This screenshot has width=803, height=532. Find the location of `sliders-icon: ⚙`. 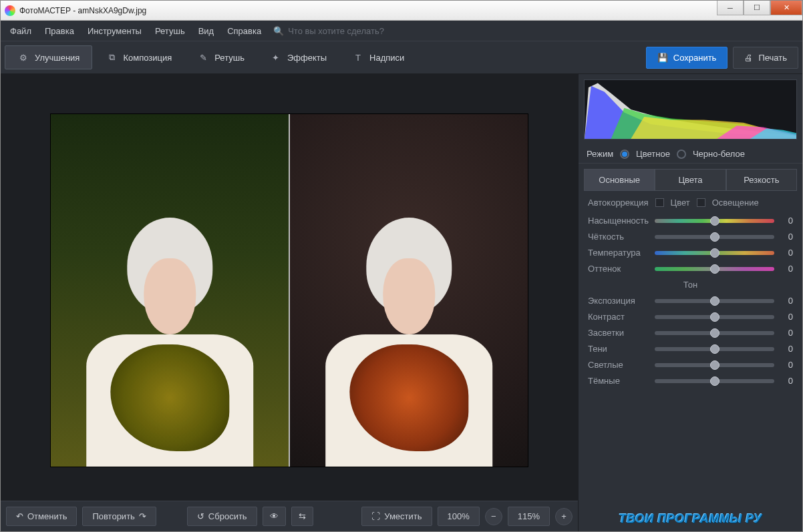

sliders-icon: ⚙ is located at coordinates (23, 57).